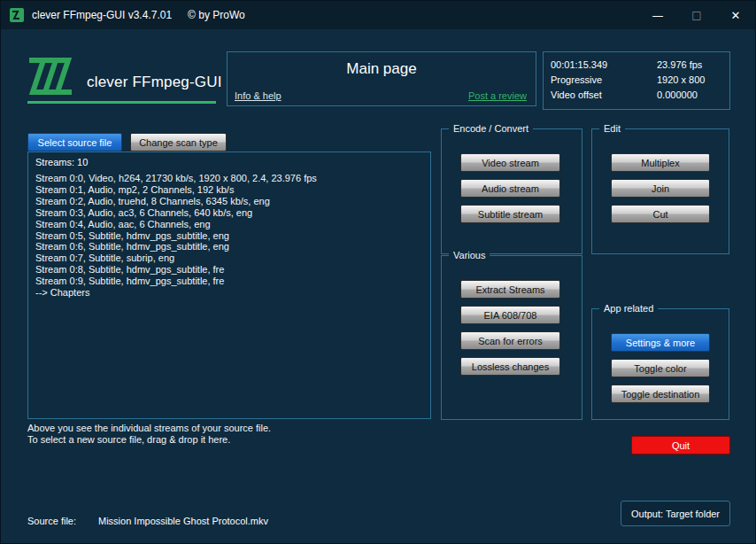  What do you see at coordinates (54, 76) in the screenshot?
I see `logo-graphic` at bounding box center [54, 76].